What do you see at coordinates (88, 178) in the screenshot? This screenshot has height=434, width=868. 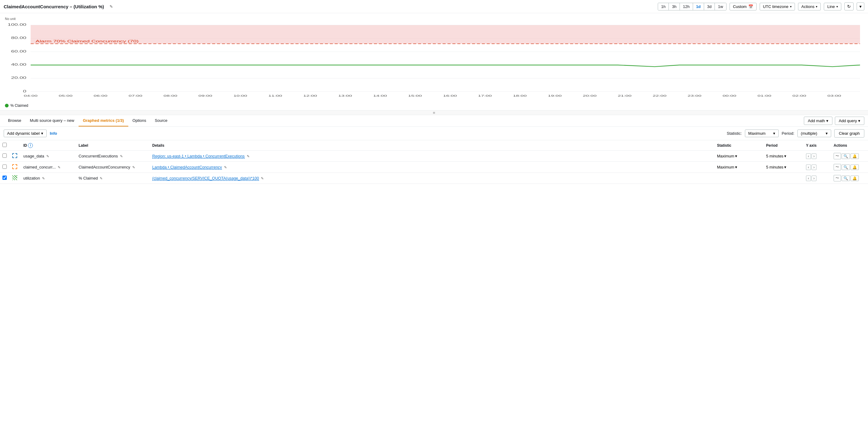 I see `row3-label: % Claimed` at bounding box center [88, 178].